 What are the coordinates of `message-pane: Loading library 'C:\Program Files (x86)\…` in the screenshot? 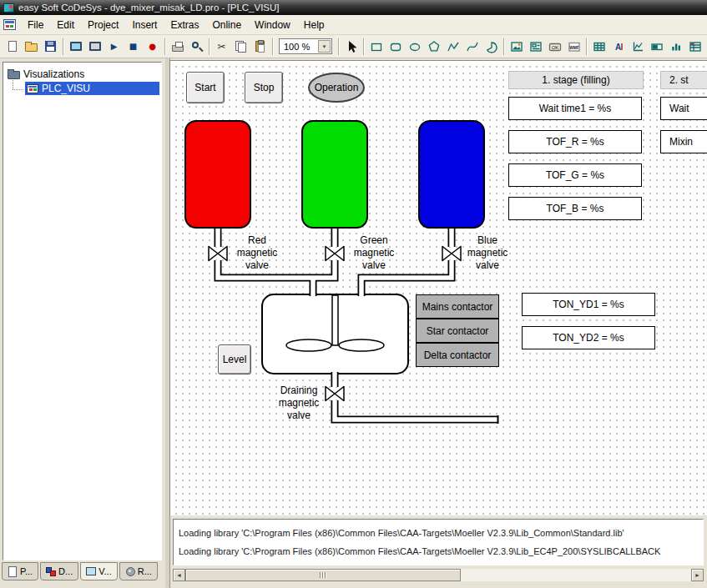 It's located at (438, 542).